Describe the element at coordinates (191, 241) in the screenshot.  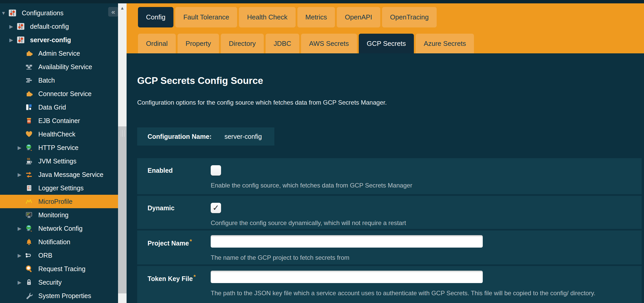
I see `required-asterisk: *` at that location.